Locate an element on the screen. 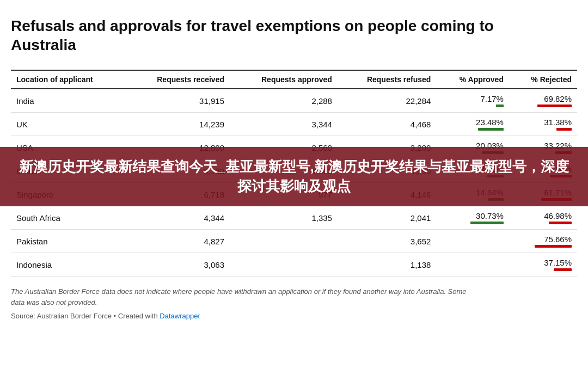 The width and height of the screenshot is (588, 381). cell-pct-approved: 7.17% is located at coordinates (473, 101).